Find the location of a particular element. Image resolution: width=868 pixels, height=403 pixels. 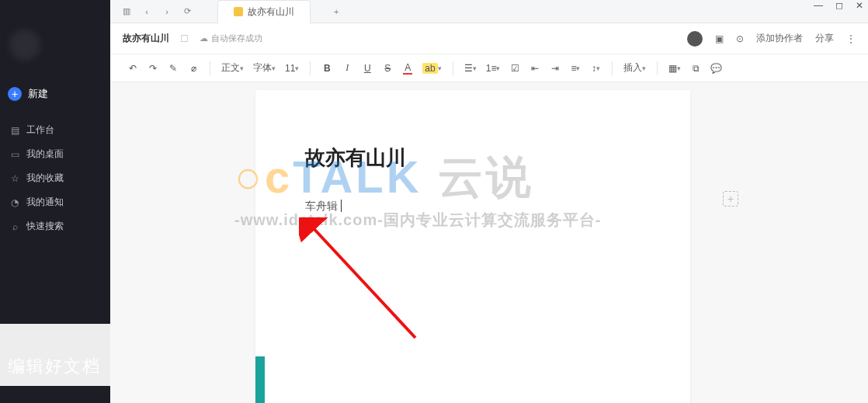

autosave-status: ☁ 自动保存成功 is located at coordinates (231, 39).